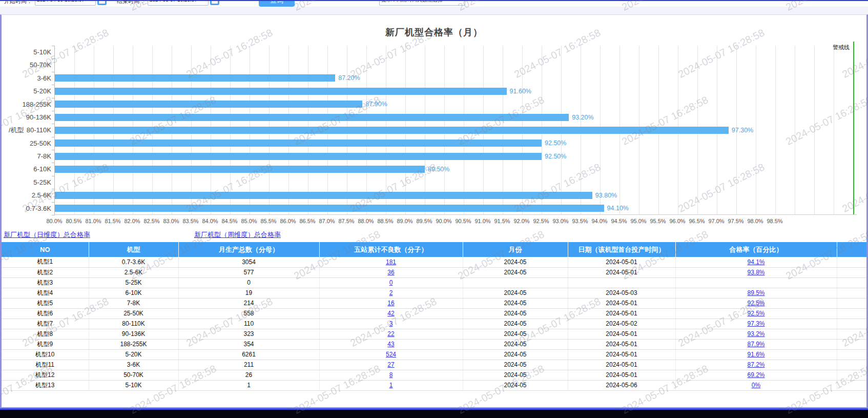 This screenshot has height=418, width=868. I want to click on bar-value-label: 87.20%, so click(349, 78).